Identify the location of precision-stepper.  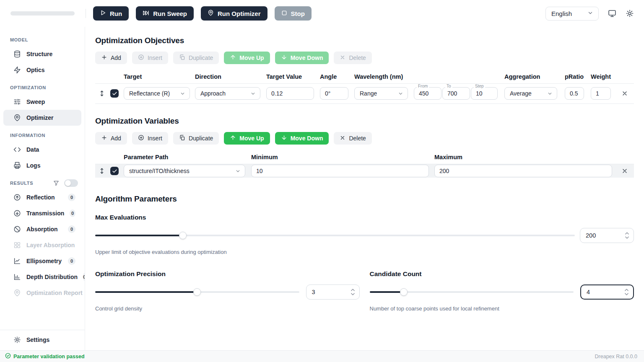
(333, 292).